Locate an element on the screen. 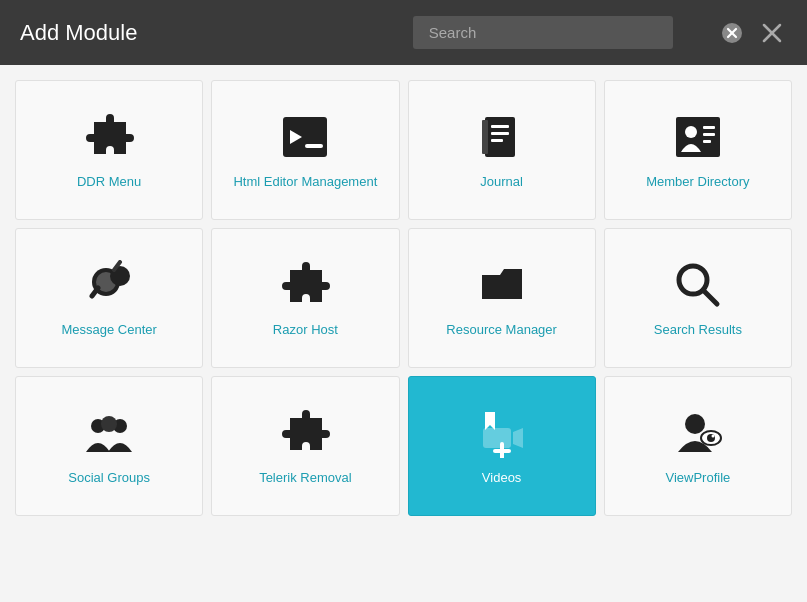 This screenshot has width=807, height=602. module-message-center: Message Center is located at coordinates (109, 298).